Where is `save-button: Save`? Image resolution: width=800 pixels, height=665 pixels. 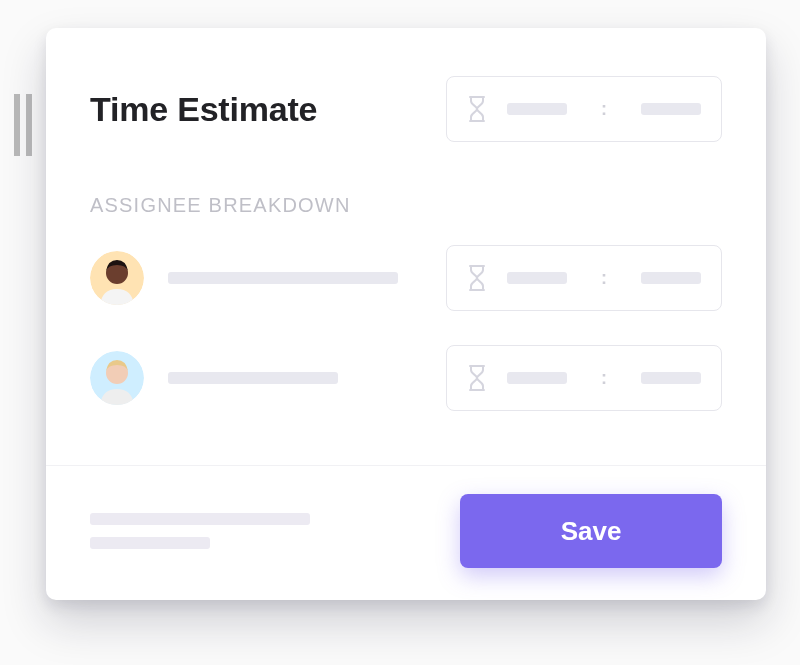
save-button: Save is located at coordinates (591, 531).